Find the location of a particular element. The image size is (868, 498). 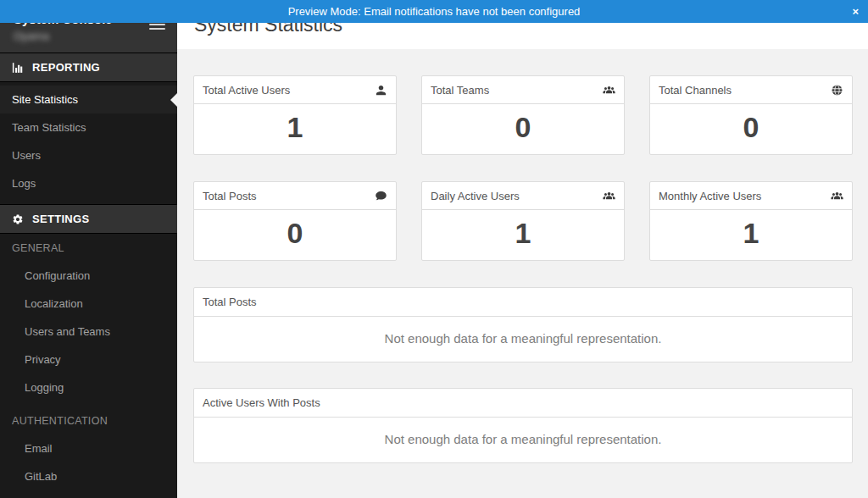

group-label-general: GENERAL is located at coordinates (88, 249).